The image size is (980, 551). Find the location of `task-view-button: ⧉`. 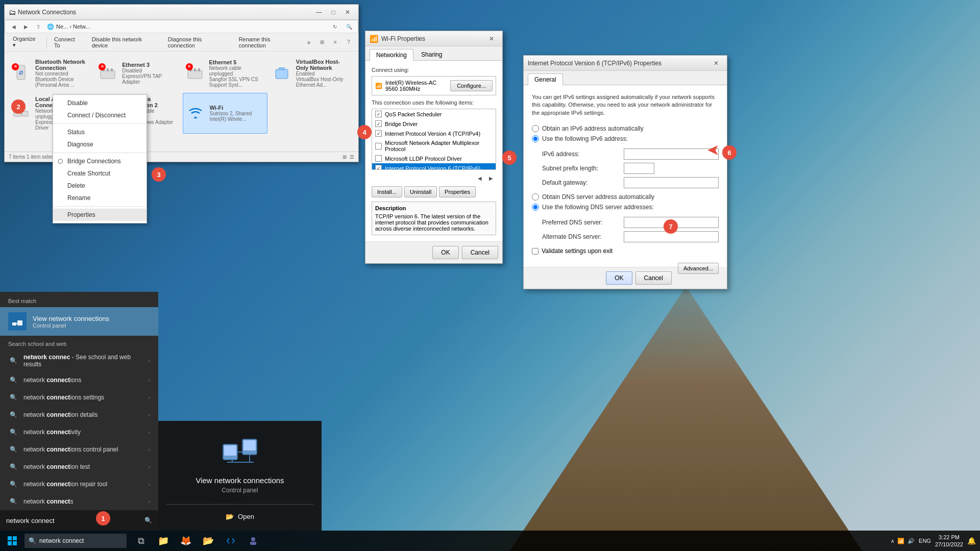

task-view-button: ⧉ is located at coordinates (141, 541).